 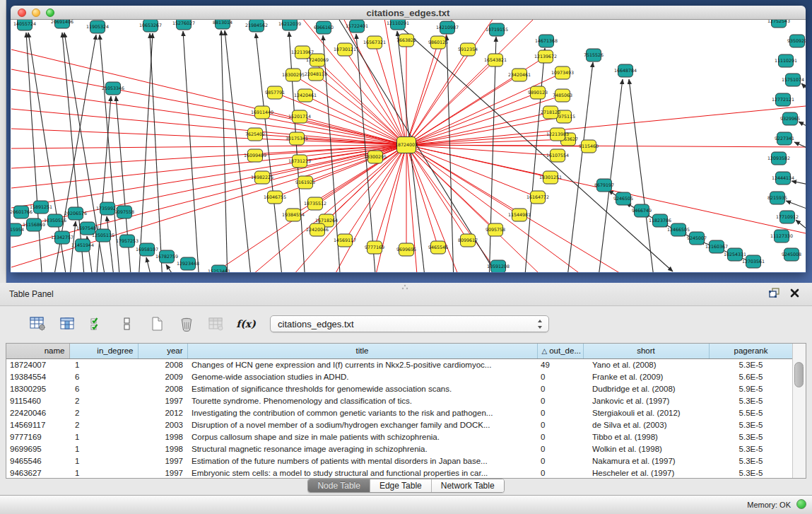 I want to click on select-columns-button, so click(x=98, y=324).